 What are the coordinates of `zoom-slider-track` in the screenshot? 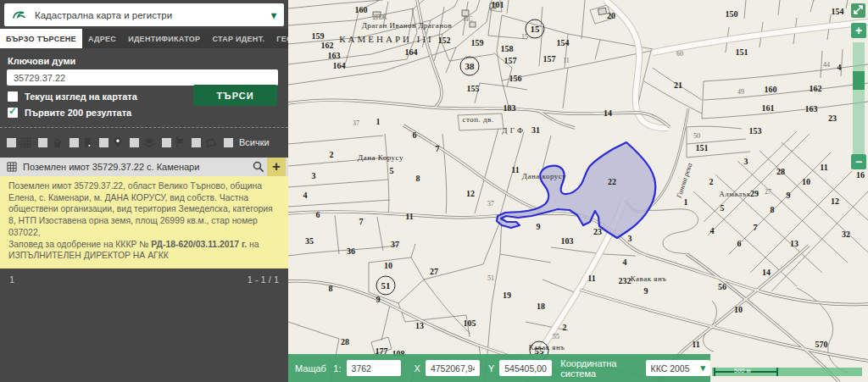 It's located at (859, 106).